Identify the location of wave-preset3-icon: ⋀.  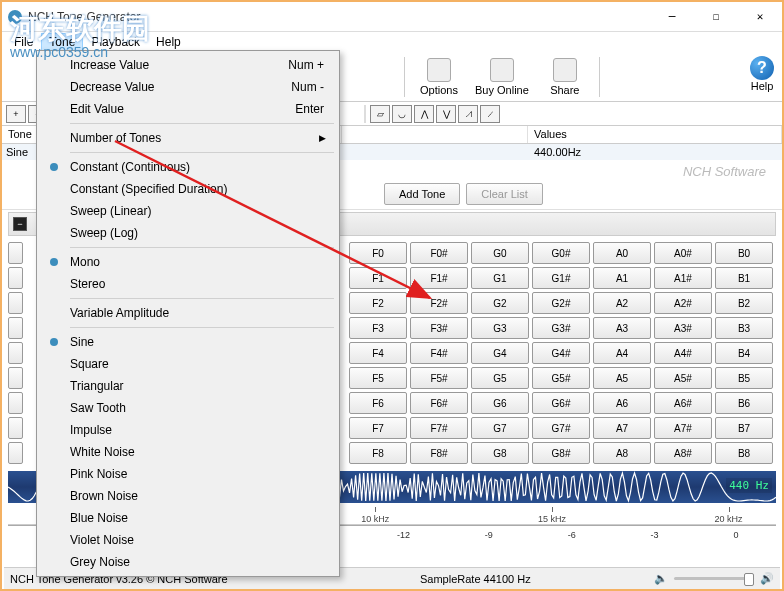
(424, 114).